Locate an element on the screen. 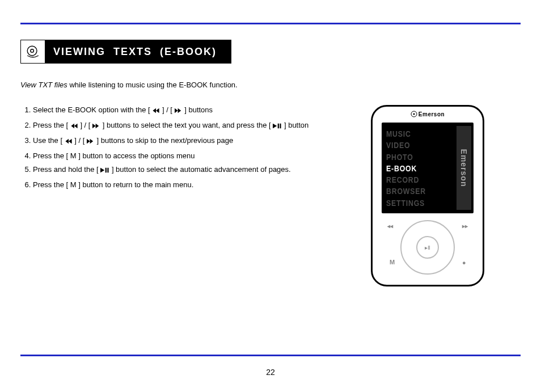  device-menu-item: RECORD is located at coordinates (414, 180).